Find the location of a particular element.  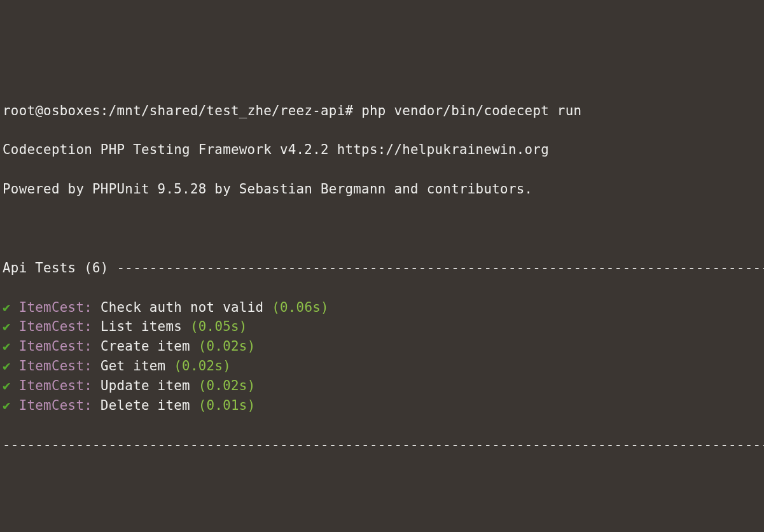

header-line-1: Codeception PHP Testing Framework v4.2.2… is located at coordinates (383, 150).